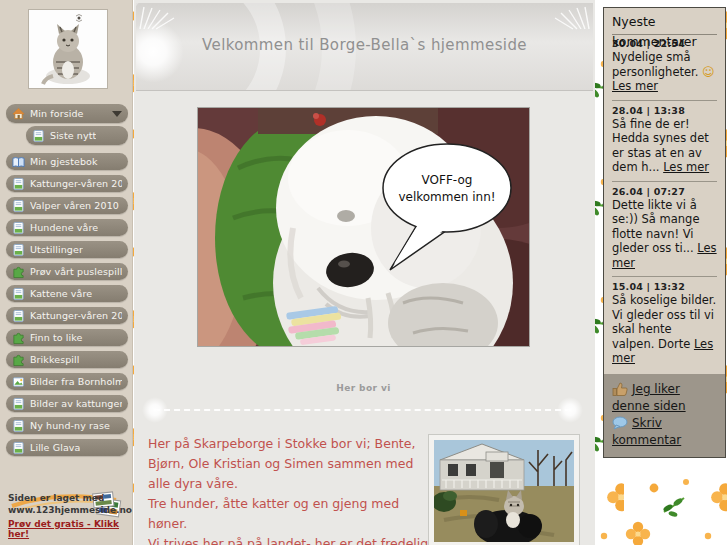  Describe the element at coordinates (620, 389) in the screenshot. I see `thumbs-up-icon` at that location.